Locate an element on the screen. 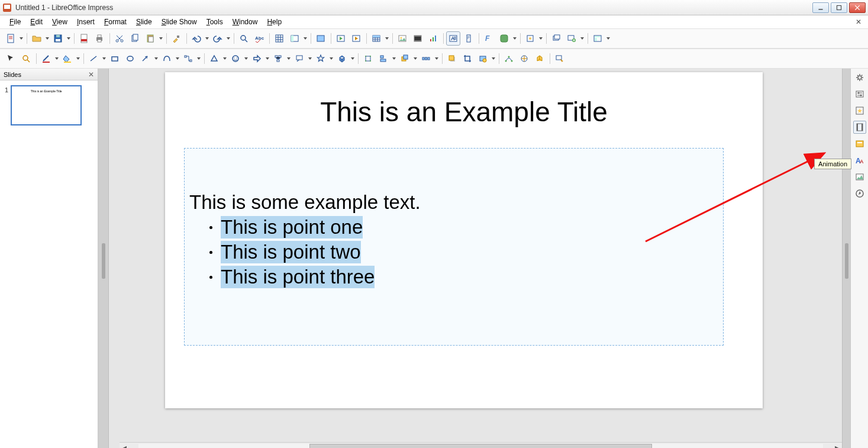 The height and width of the screenshot is (448, 868). block-arrows-button is located at coordinates (257, 59).